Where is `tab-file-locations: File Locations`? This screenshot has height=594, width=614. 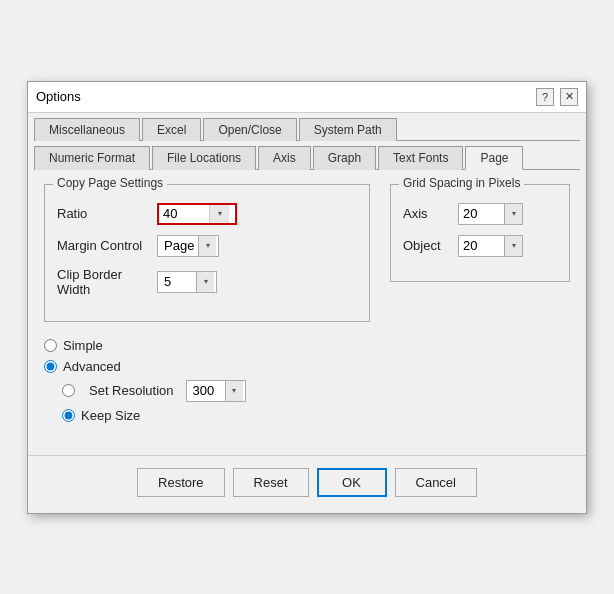
tab-file-locations: File Locations is located at coordinates (204, 158).